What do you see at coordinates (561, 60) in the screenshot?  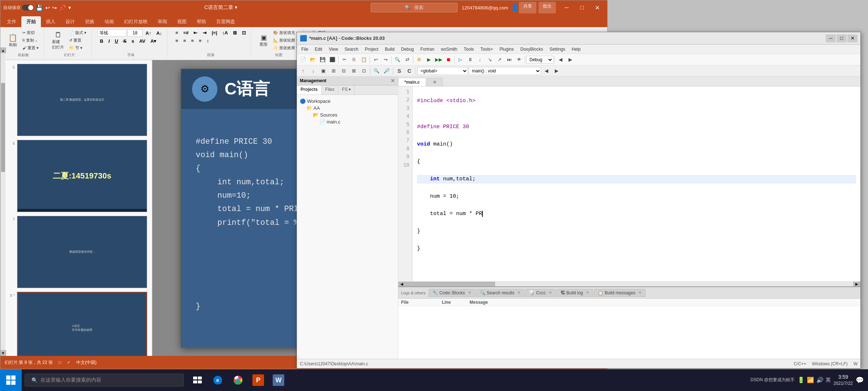 I see `tb-more-left-btn: ◀` at bounding box center [561, 60].